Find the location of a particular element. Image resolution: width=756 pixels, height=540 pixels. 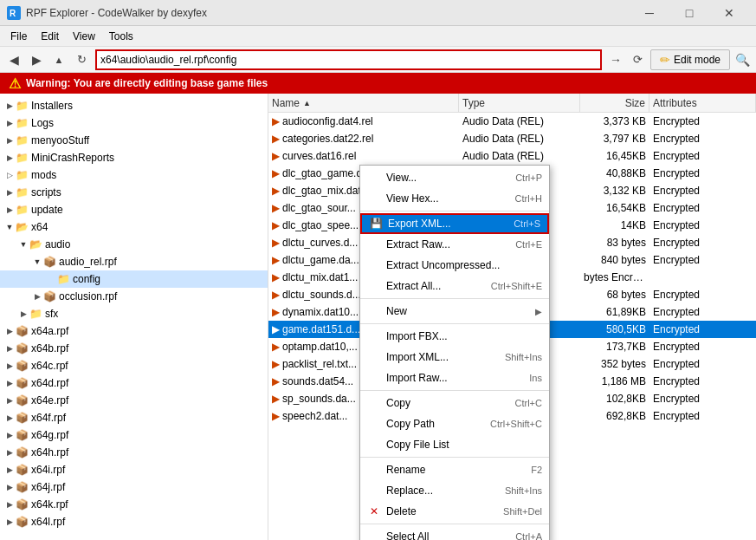

ctx-label: Replace... is located at coordinates (443, 491).